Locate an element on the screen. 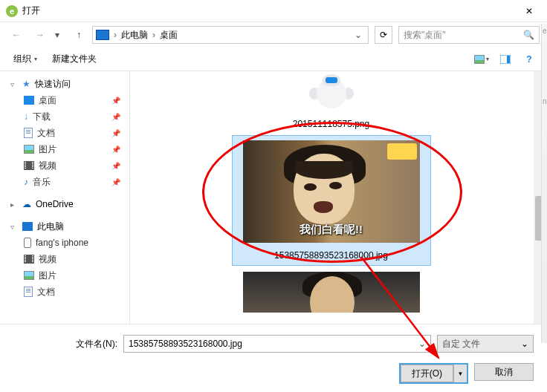 The width and height of the screenshot is (547, 392). cancel-button: 取消 is located at coordinates (504, 372).